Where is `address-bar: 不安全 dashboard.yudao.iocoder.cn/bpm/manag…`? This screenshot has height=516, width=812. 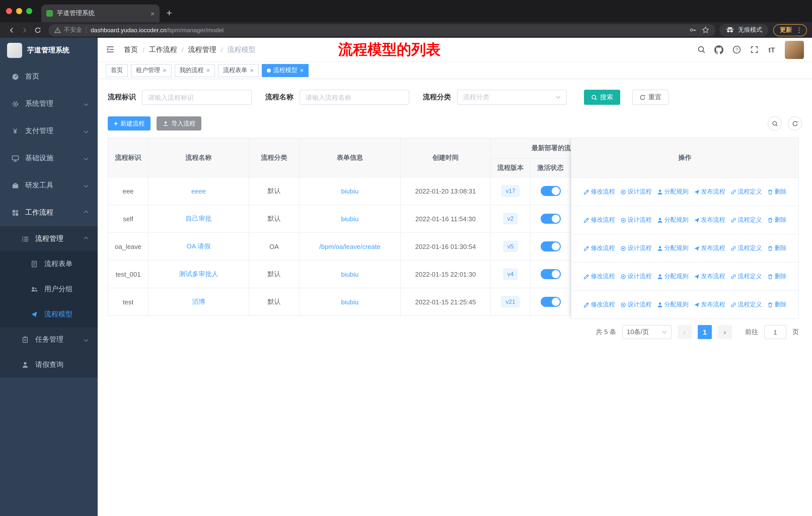 address-bar: 不安全 dashboard.yudao.iocoder.cn/bpm/manag… is located at coordinates (382, 30).